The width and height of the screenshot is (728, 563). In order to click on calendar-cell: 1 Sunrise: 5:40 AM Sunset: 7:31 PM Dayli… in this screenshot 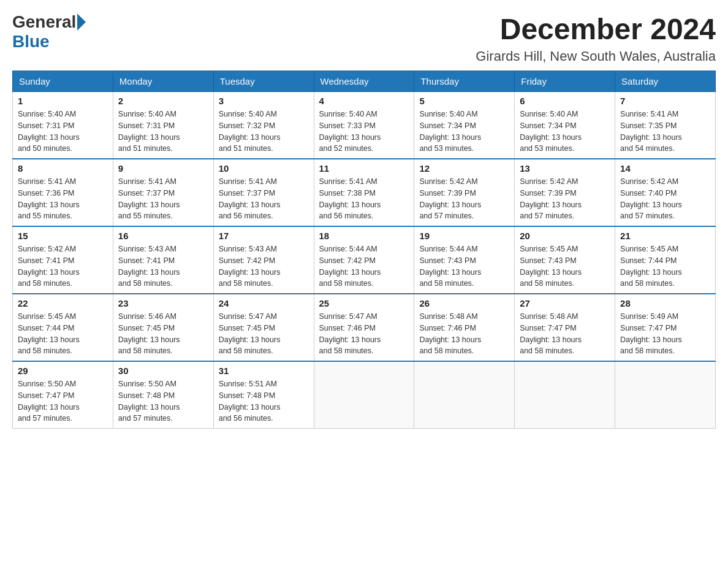, I will do `click(63, 126)`.